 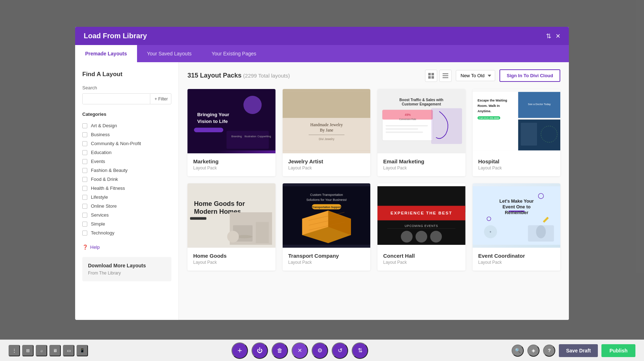 What do you see at coordinates (445, 76) in the screenshot?
I see `list-icon` at bounding box center [445, 76].